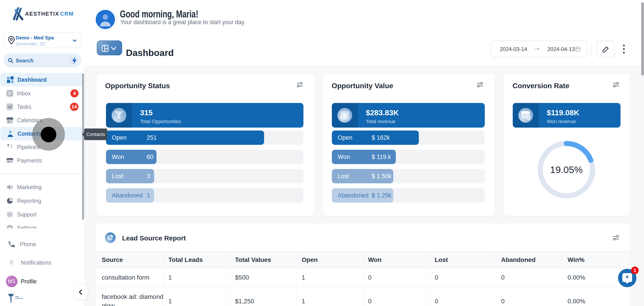 Image resolution: width=644 pixels, height=306 pixels. What do you see at coordinates (19, 298) in the screenshot?
I see `svg-text: COMPLIANT` at bounding box center [19, 298].